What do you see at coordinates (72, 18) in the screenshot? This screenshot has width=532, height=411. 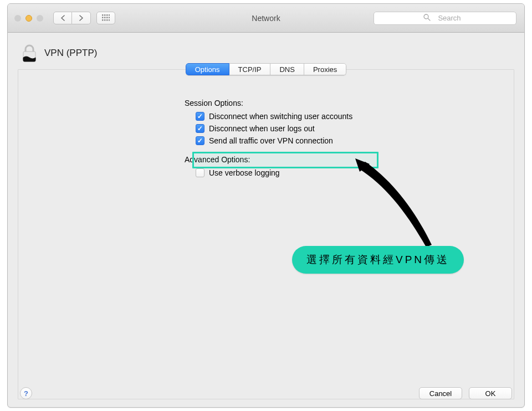 I see `nav-buttons` at bounding box center [72, 18].